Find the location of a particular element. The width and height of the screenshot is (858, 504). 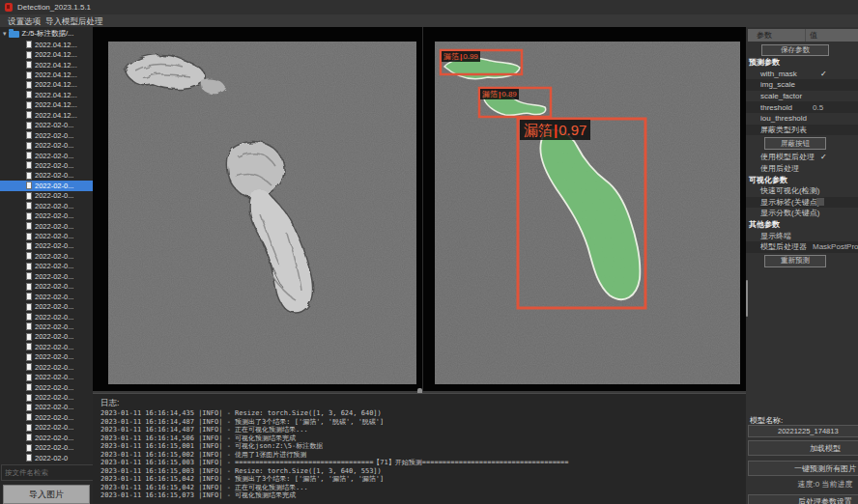

save-params-button: 保存参数 is located at coordinates (795, 50).